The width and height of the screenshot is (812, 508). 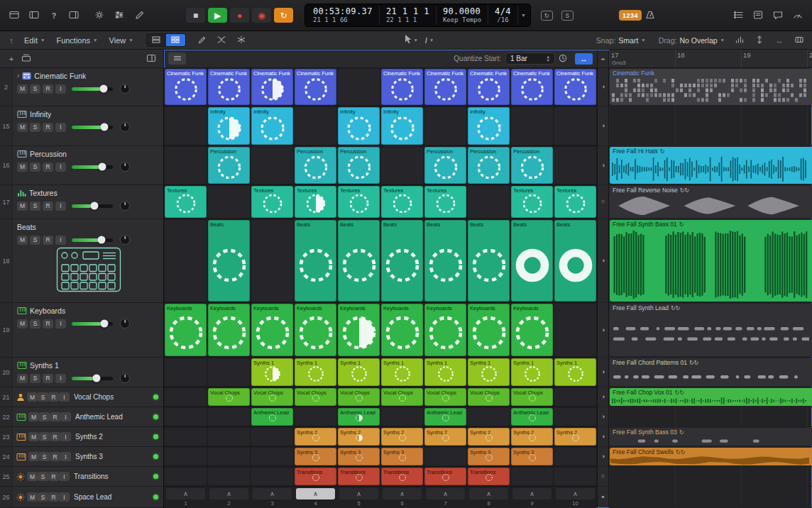 What do you see at coordinates (315, 497) in the screenshot?
I see `scene-trigger: ∧4` at bounding box center [315, 497].